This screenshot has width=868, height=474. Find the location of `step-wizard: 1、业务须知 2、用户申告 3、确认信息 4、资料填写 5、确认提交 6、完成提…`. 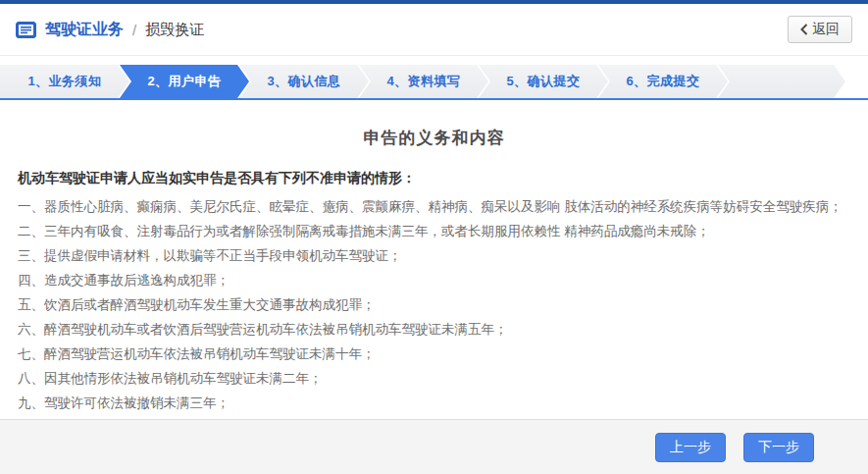

step-wizard: 1、业务须知 2、用户申告 3、确认信息 4、资料填写 5、确认提交 6、完成提… is located at coordinates (434, 82).